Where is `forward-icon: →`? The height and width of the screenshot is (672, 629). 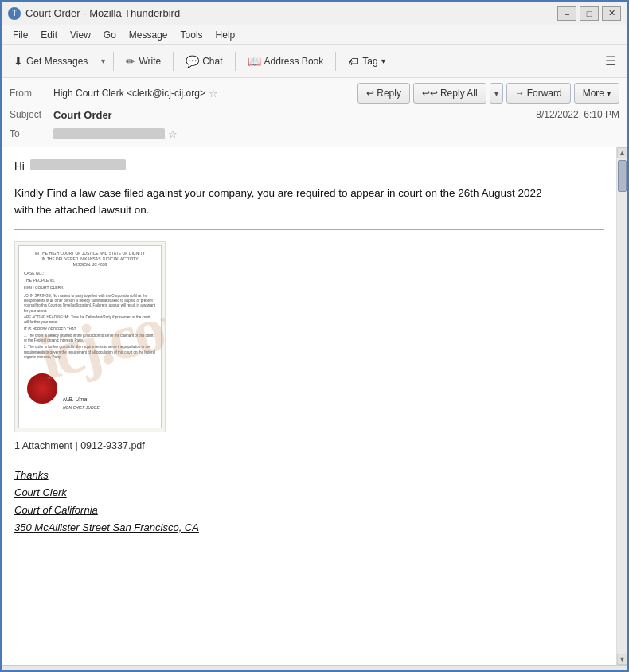 forward-icon: → is located at coordinates (520, 93).